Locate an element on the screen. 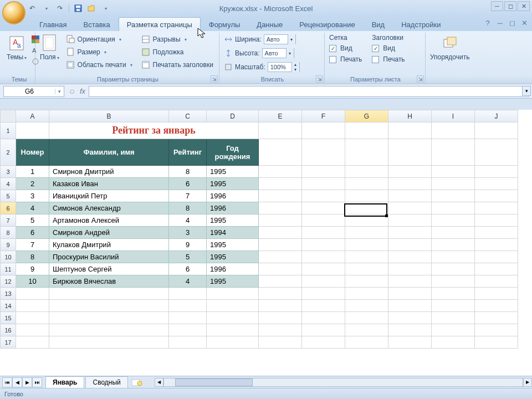 The width and height of the screenshot is (532, 399). cell-E15 is located at coordinates (280, 318).